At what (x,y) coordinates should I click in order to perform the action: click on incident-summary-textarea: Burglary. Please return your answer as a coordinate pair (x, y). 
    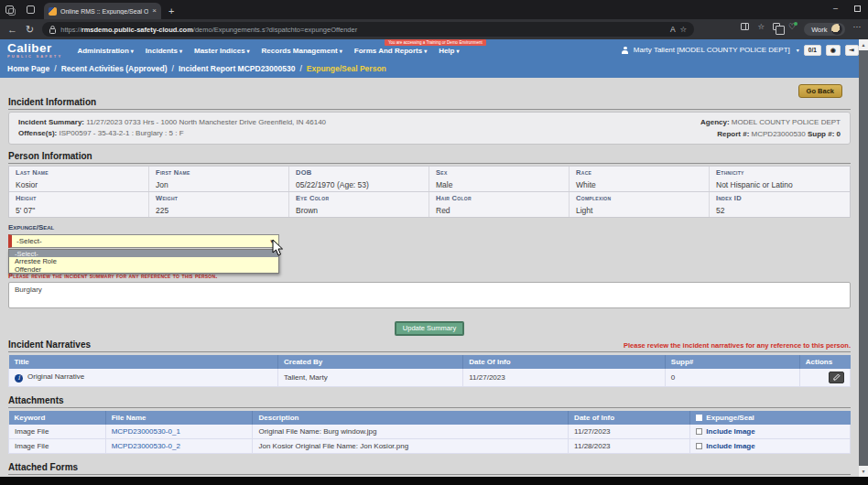
    Looking at the image, I should click on (429, 295).